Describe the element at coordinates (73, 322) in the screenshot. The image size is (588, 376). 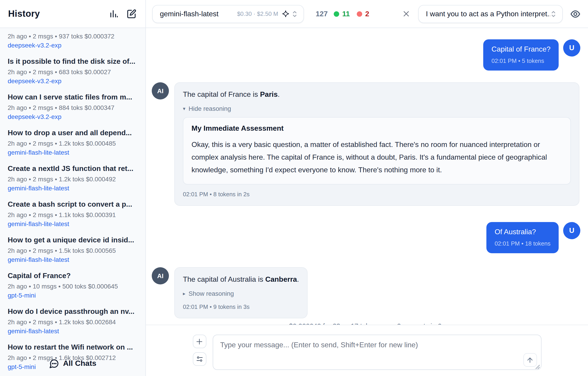
I see `history-item-meta: 2h ago • 2 msgs • 1.2k toks $0.002684` at that location.